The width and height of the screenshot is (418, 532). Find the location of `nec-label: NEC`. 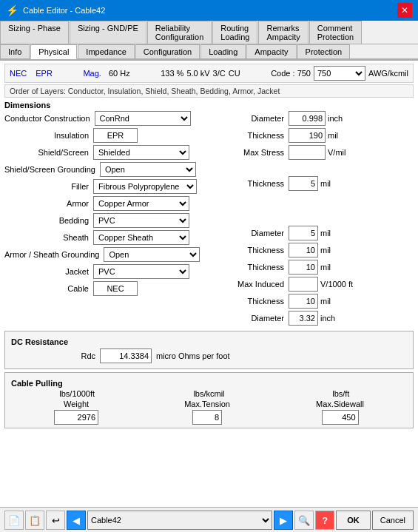

nec-label: NEC is located at coordinates (18, 73).